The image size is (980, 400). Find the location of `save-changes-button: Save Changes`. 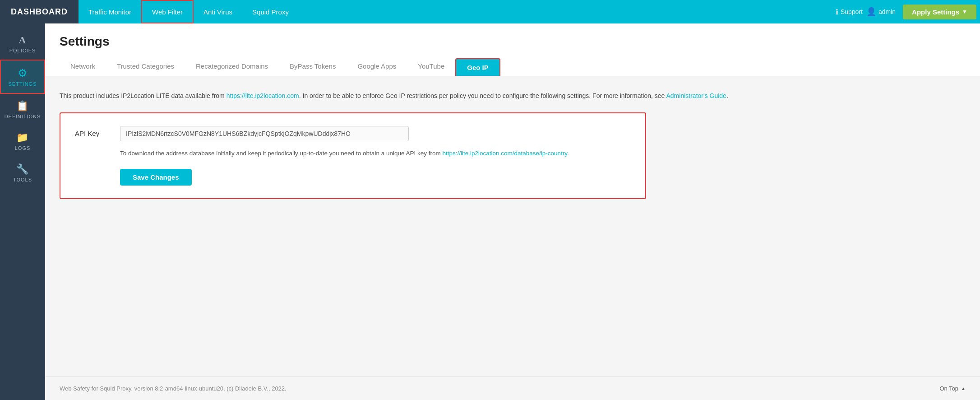

save-changes-button: Save Changes is located at coordinates (156, 177).